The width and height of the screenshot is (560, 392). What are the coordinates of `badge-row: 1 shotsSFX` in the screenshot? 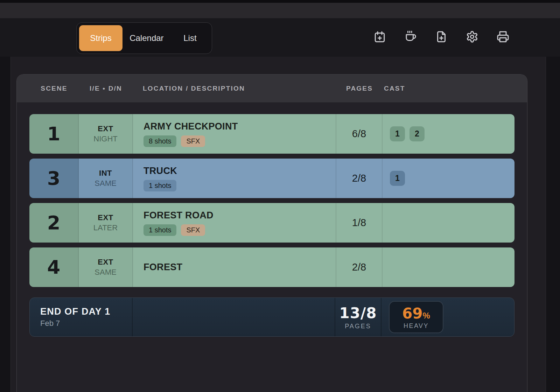 It's located at (239, 230).